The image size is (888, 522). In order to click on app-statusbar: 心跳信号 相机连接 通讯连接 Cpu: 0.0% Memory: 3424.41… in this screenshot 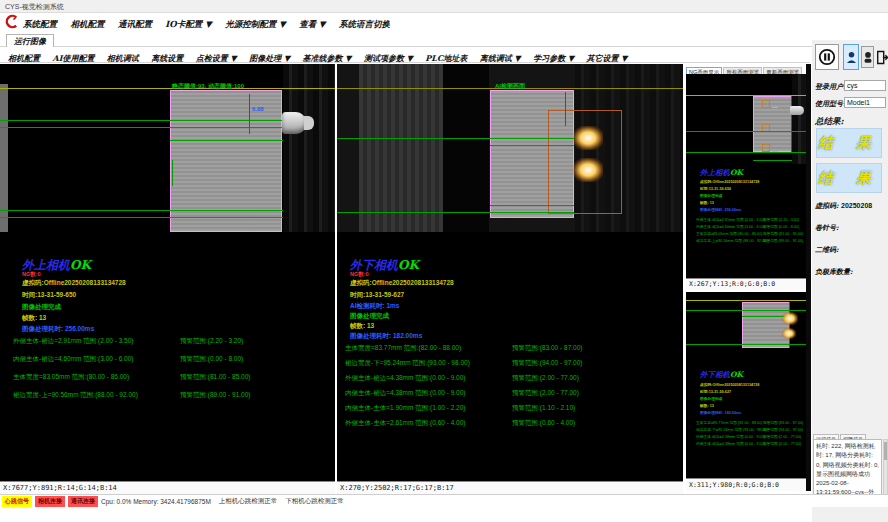, I will do `click(444, 500)`.